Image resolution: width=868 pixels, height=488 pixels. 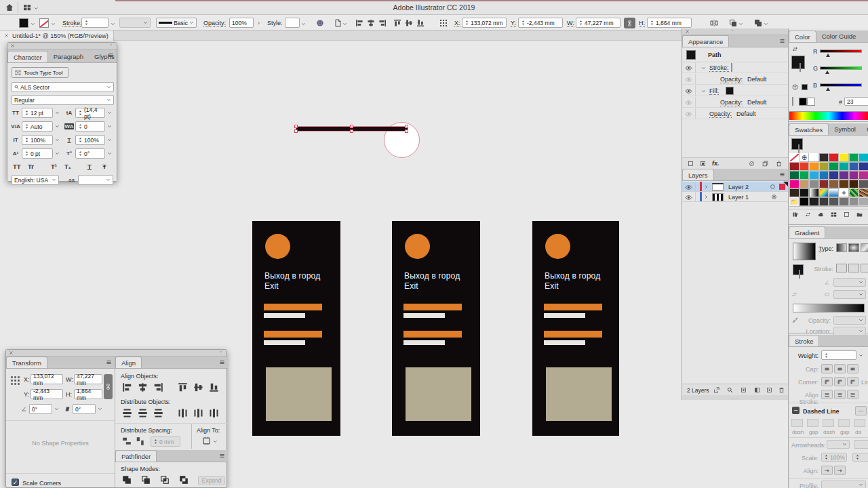 I want to click on tab-glyphs: Glyphs, so click(x=104, y=57).